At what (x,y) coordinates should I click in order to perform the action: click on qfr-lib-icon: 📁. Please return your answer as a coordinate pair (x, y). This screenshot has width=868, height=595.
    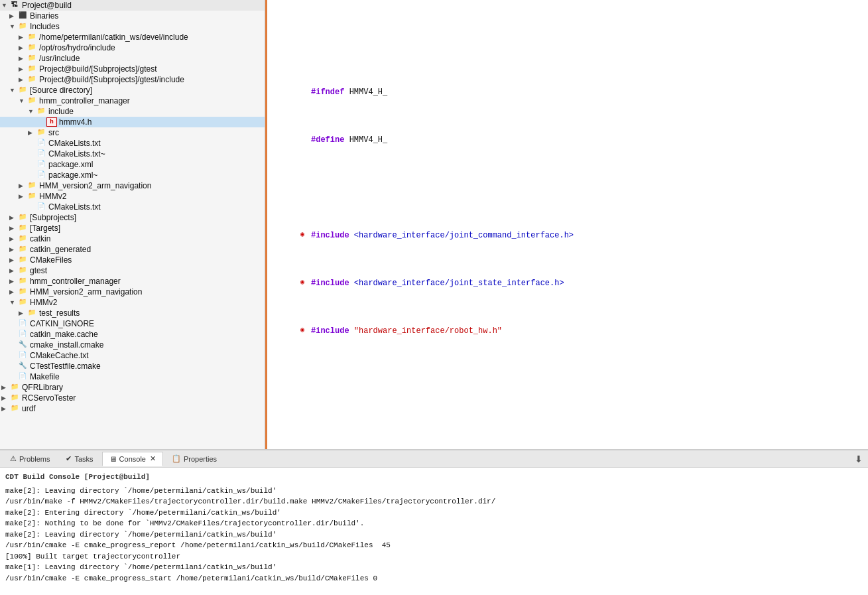
    Looking at the image, I should click on (15, 387).